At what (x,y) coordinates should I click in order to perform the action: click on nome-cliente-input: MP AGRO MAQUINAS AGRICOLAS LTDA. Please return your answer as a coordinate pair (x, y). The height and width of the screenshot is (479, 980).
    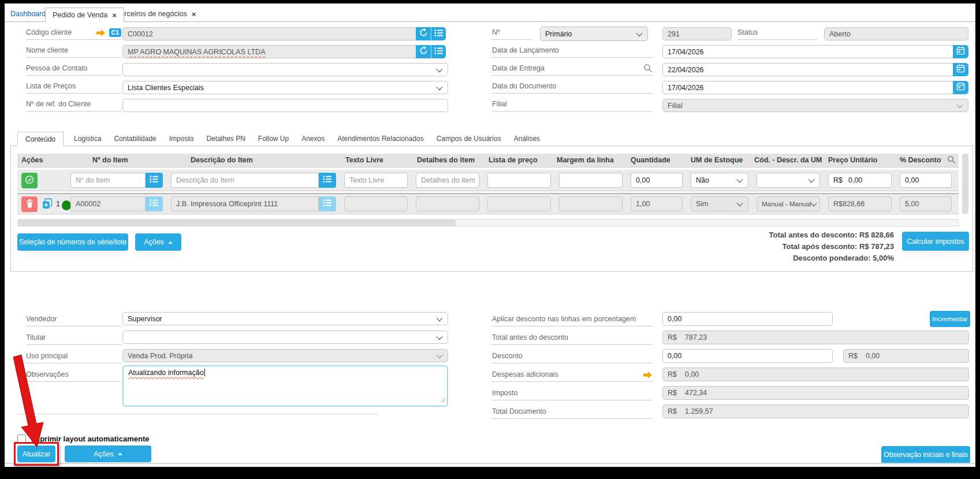
    Looking at the image, I should click on (269, 52).